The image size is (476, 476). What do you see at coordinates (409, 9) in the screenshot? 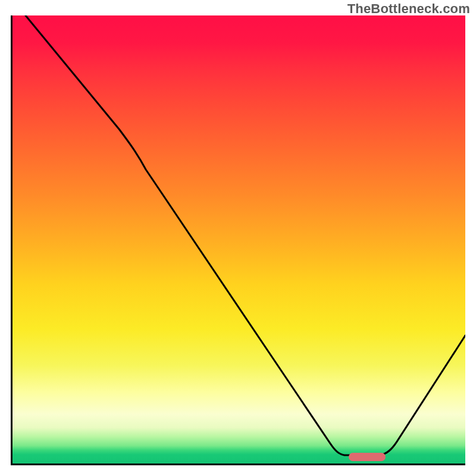
I see `watermark-text: TheBottleneck.com` at bounding box center [409, 9].